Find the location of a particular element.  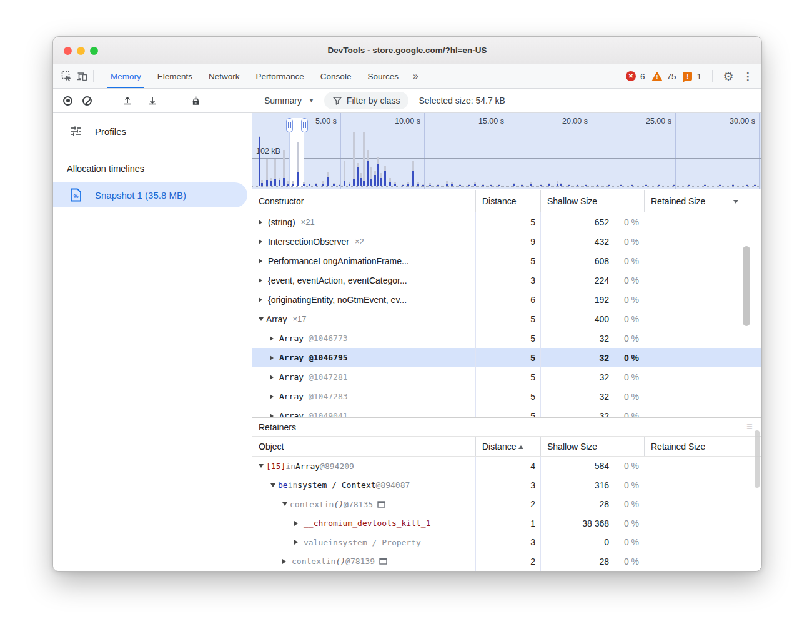

class-filter-input: Filter by class is located at coordinates (367, 101).